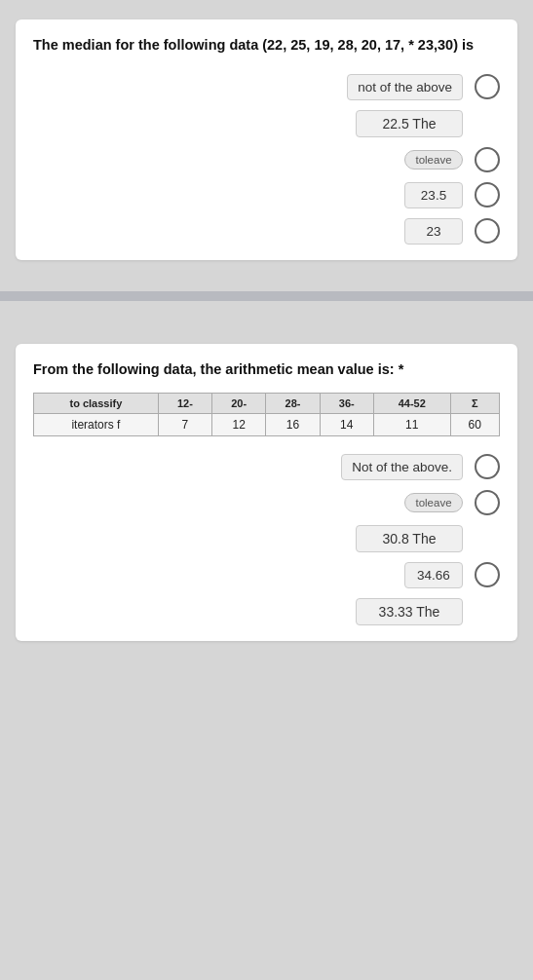 This screenshot has height=980, width=533. I want to click on q2-option-2: toleave, so click(267, 503).